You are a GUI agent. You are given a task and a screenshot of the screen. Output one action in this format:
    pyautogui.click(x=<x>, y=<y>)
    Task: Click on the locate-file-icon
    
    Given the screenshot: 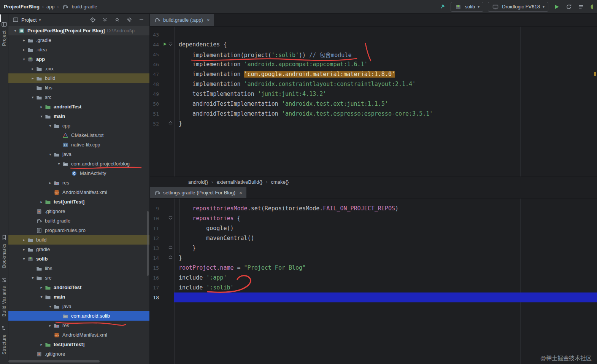 What is the action you would take?
    pyautogui.click(x=93, y=20)
    